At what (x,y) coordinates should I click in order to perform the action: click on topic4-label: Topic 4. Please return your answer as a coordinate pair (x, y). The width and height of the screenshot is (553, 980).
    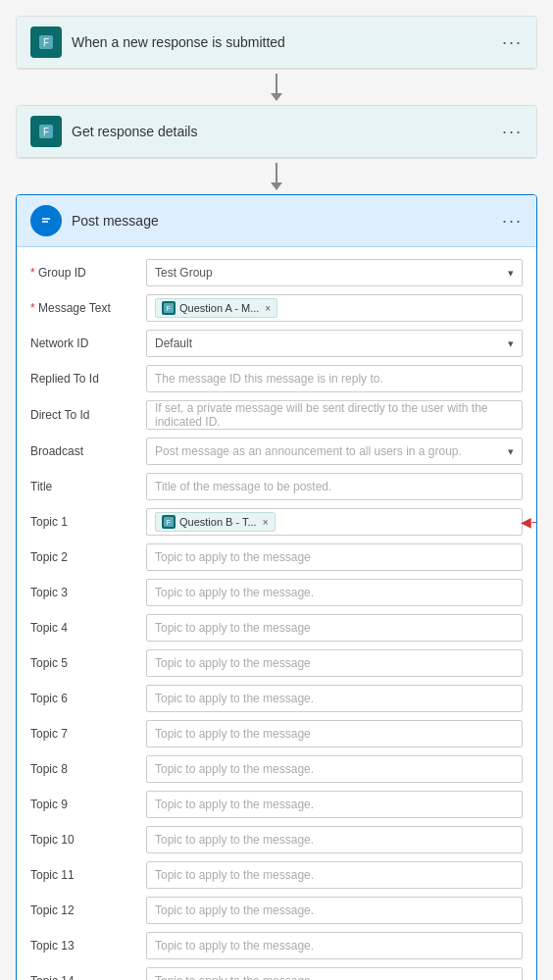
    Looking at the image, I should click on (84, 628).